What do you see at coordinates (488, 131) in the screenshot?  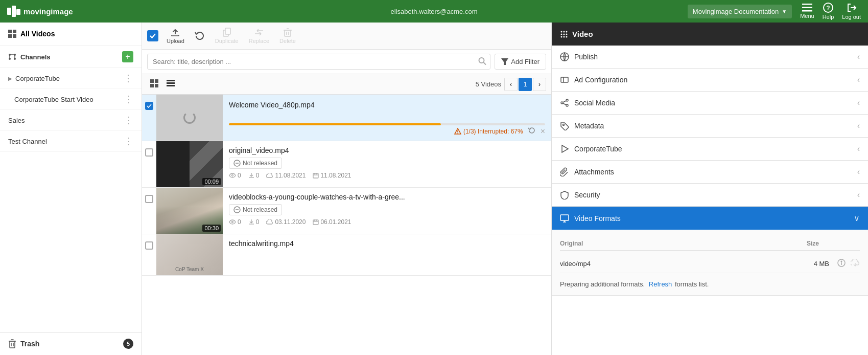 I see `upload-status-text: (1/3) Interrupted: 67%` at bounding box center [488, 131].